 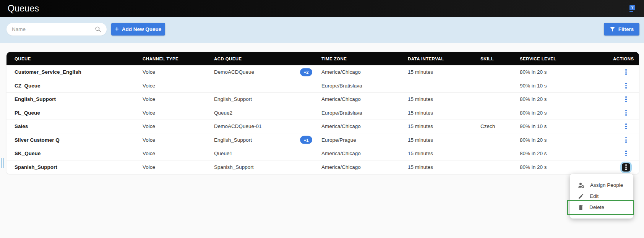 What do you see at coordinates (75, 154) in the screenshot?
I see `cell-queue: SK_Queue` at bounding box center [75, 154].